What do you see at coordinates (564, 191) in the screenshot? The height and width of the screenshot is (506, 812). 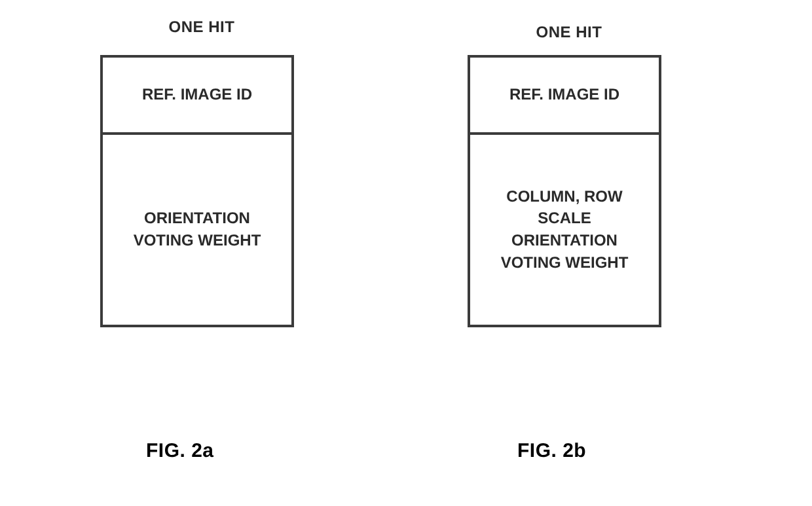 I see `fig2b-box: REF. IMAGE ID COLUMN, ROW SCALE ORIENTAT…` at bounding box center [564, 191].